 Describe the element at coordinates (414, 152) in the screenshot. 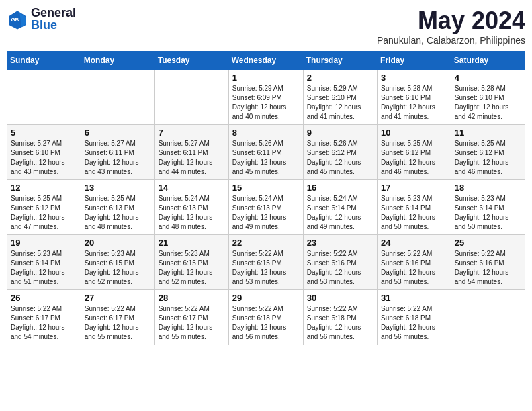

I see `calendar-cell: 10Sunrise: 5:25 AM Sunset: 6:12 PM Dayli…` at that location.